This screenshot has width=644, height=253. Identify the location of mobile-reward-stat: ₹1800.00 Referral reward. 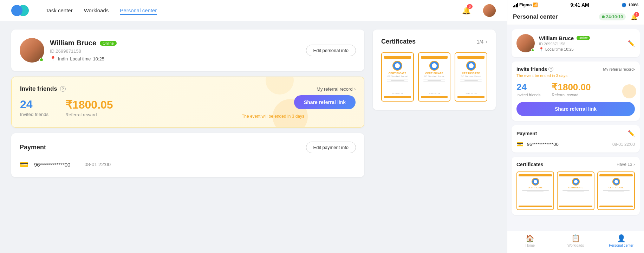
(571, 89).